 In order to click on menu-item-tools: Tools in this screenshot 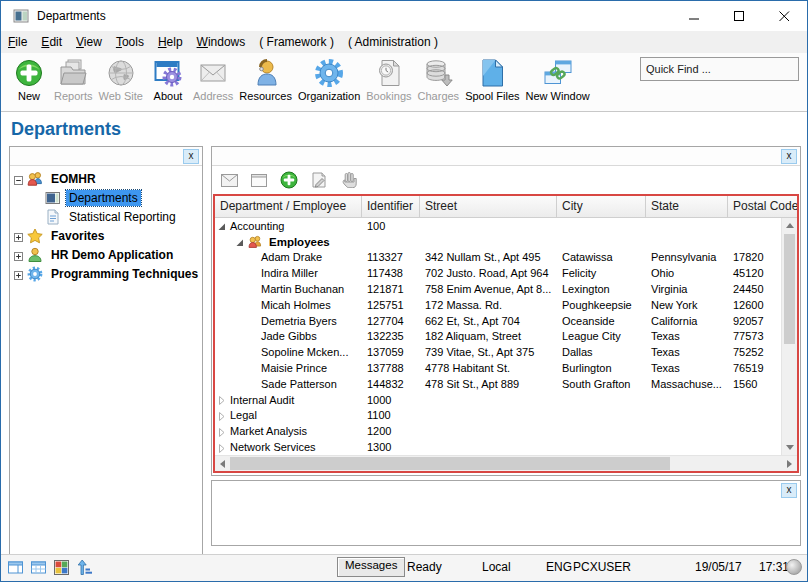, I will do `click(130, 42)`.